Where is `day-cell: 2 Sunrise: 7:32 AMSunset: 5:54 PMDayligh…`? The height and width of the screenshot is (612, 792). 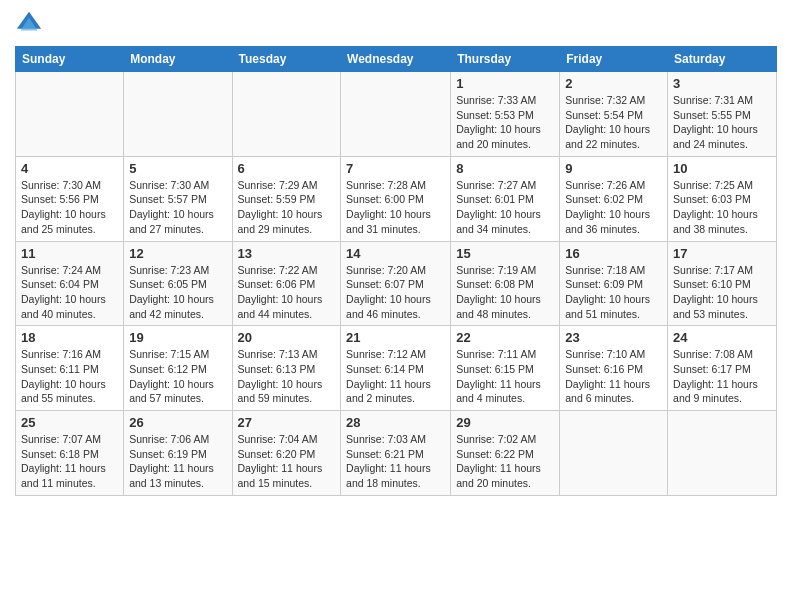
day-cell: 2 Sunrise: 7:32 AMSunset: 5:54 PMDayligh… is located at coordinates (614, 114).